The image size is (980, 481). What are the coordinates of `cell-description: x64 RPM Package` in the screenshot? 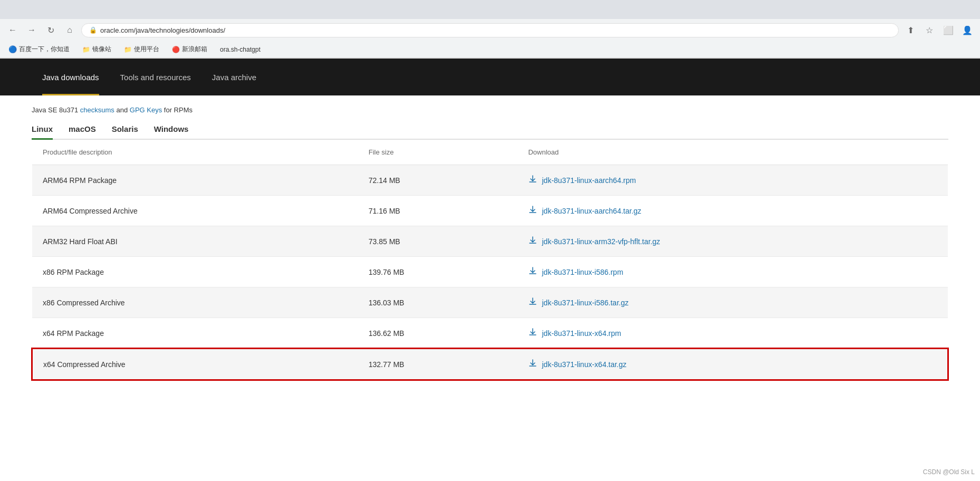 It's located at (195, 333).